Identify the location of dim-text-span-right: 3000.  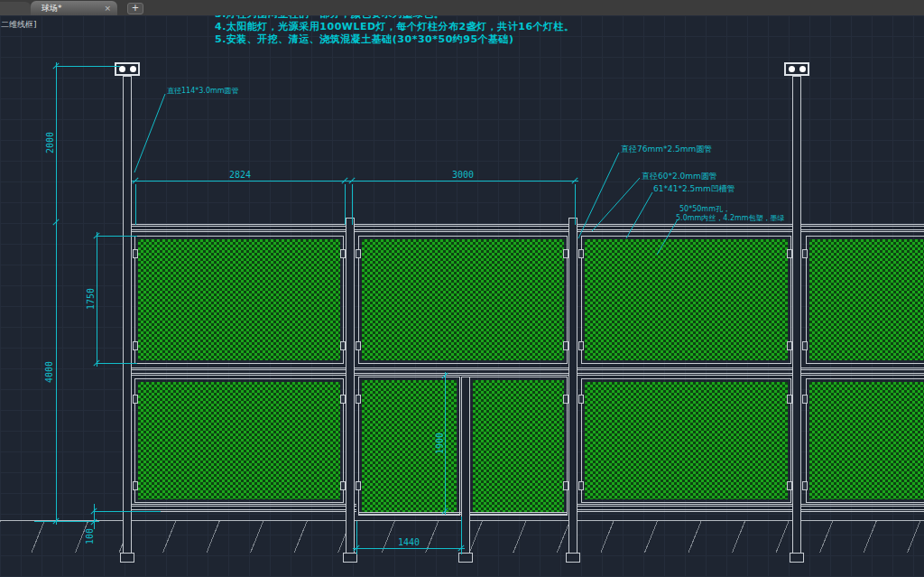
(463, 175).